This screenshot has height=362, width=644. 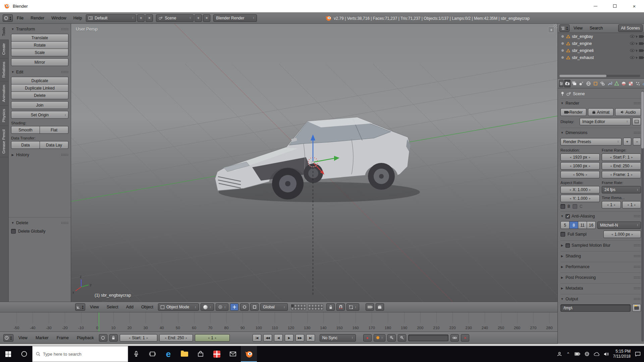 I want to click on file-explorer-button, so click(x=184, y=354).